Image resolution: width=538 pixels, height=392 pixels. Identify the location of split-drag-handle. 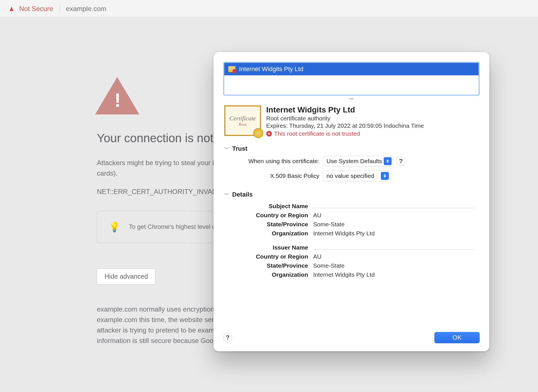
(351, 99).